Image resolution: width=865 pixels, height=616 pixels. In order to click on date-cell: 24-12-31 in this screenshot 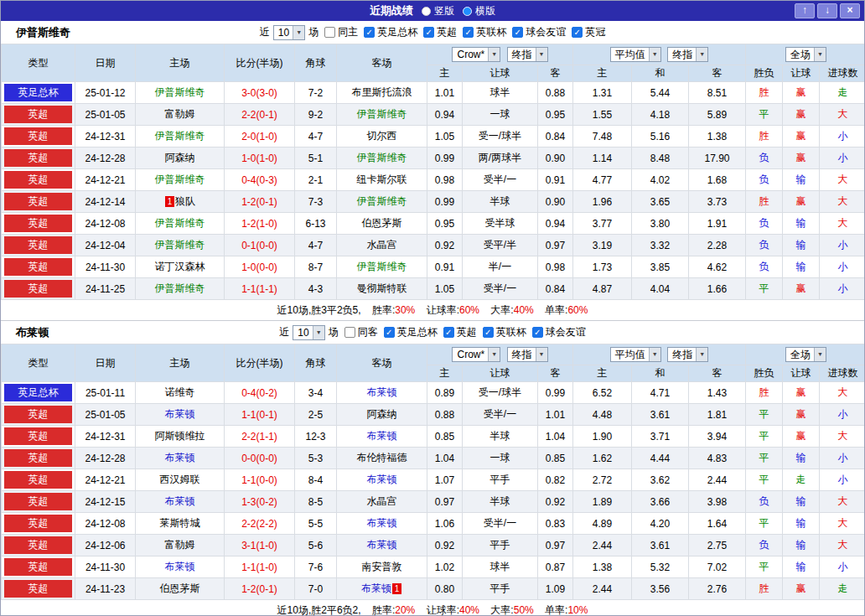, I will do `click(106, 137)`.